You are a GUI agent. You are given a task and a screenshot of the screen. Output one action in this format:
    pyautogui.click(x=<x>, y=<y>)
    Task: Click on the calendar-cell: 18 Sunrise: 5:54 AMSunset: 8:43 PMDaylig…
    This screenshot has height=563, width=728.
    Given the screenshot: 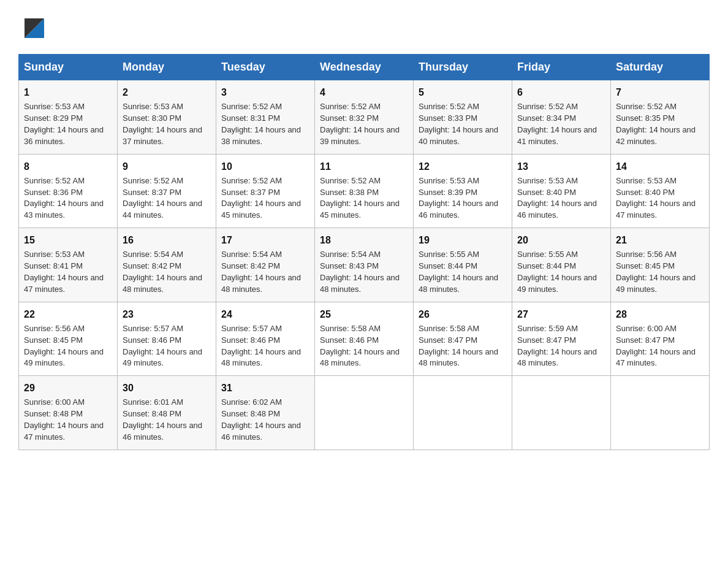 What is the action you would take?
    pyautogui.click(x=364, y=265)
    